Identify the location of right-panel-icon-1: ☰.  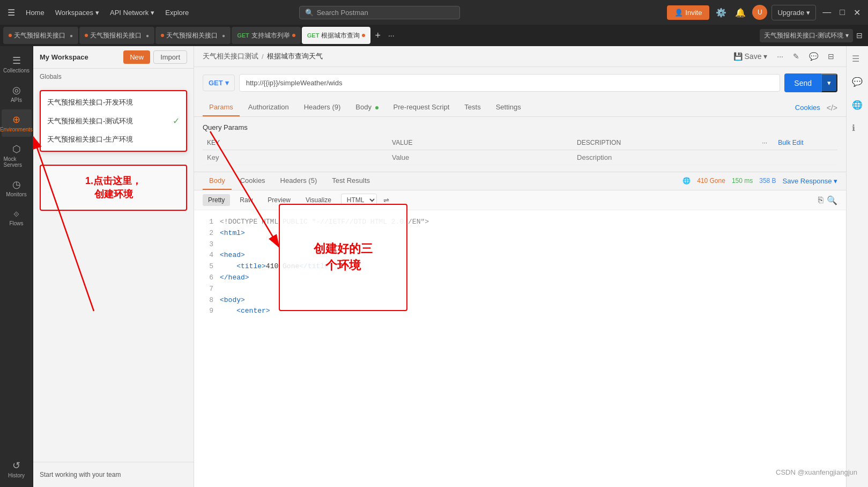
(857, 59).